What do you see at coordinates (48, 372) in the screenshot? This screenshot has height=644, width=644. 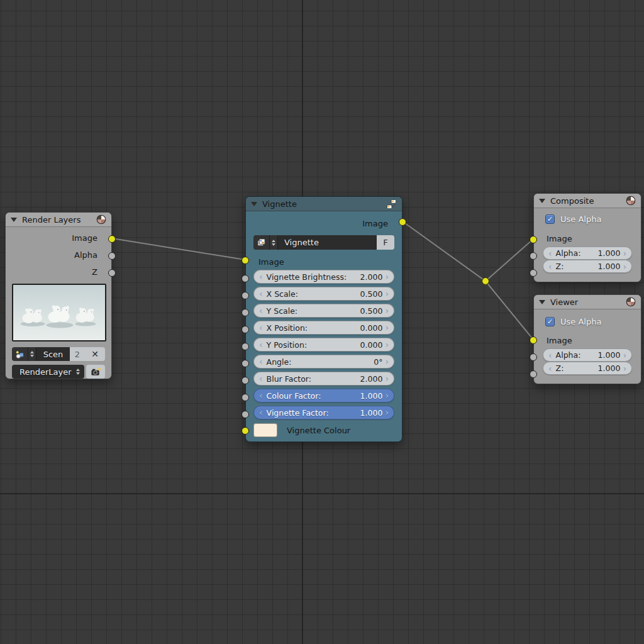 I see `render-layer-dropdown: RenderLayer` at bounding box center [48, 372].